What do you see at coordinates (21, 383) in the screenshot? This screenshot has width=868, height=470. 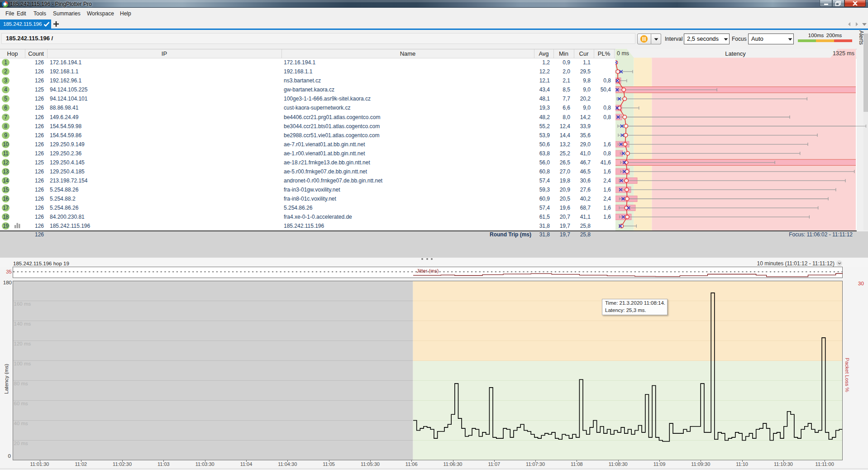 I see `svg-text: 80 ms` at bounding box center [21, 383].